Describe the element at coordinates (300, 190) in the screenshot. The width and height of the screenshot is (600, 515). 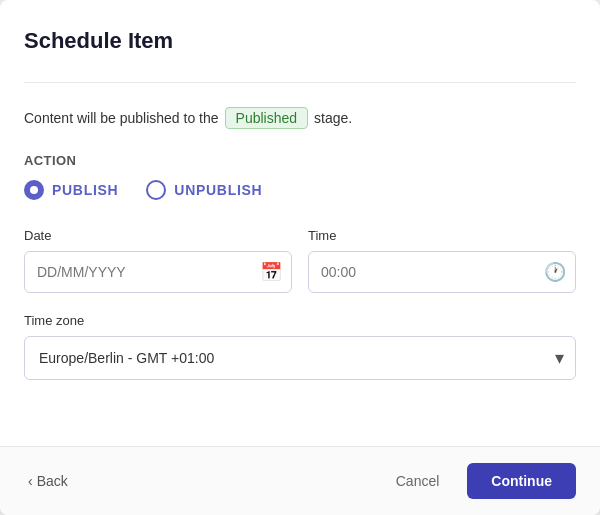
I see `action-radio-group: PUBLISH UNPUBLISH` at that location.